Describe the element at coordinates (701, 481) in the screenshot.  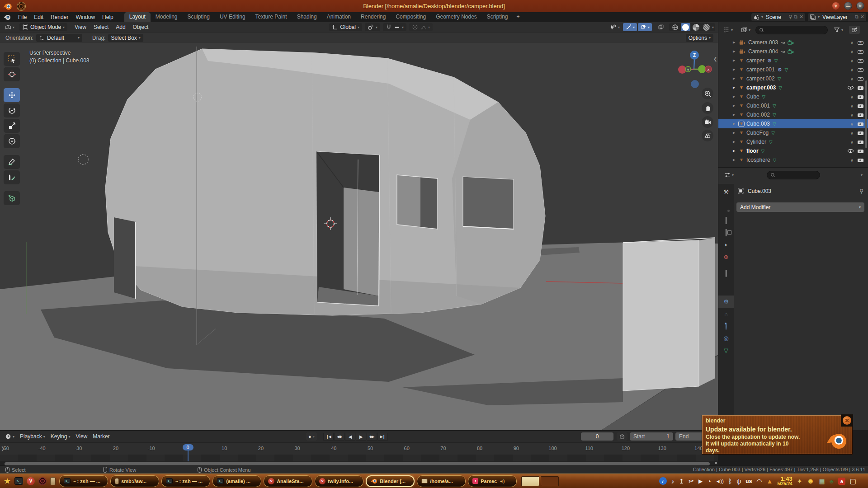
I see `player-tray-icon: ▶` at that location.